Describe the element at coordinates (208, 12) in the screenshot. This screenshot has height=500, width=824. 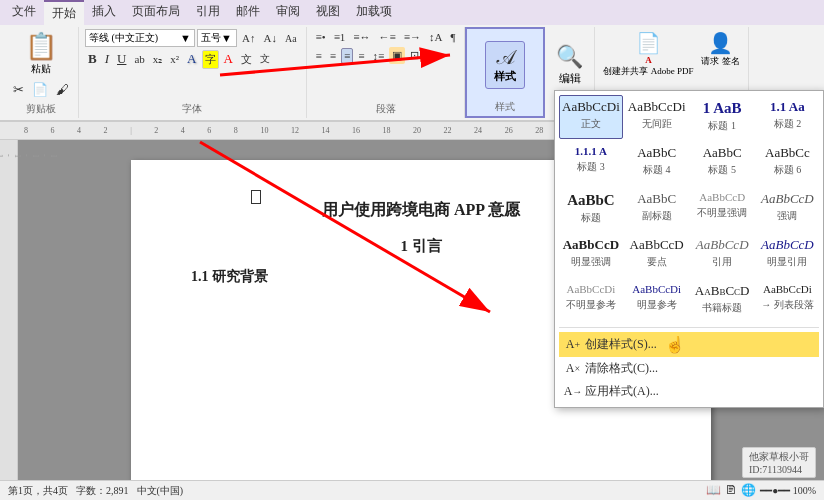
I see `tab-reference: 引用` at that location.